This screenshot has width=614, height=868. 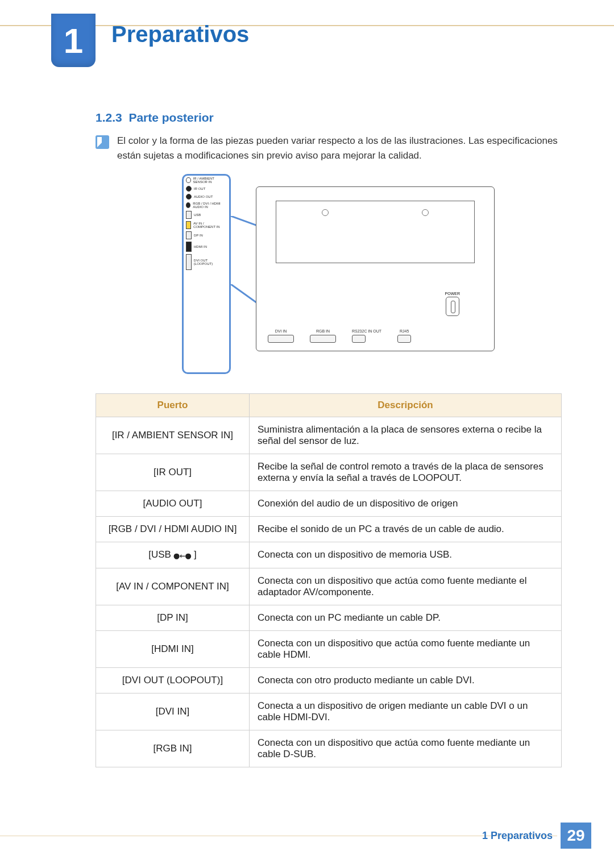 What do you see at coordinates (173, 504) in the screenshot?
I see `port-cell: [AUDIO OUT]` at bounding box center [173, 504].